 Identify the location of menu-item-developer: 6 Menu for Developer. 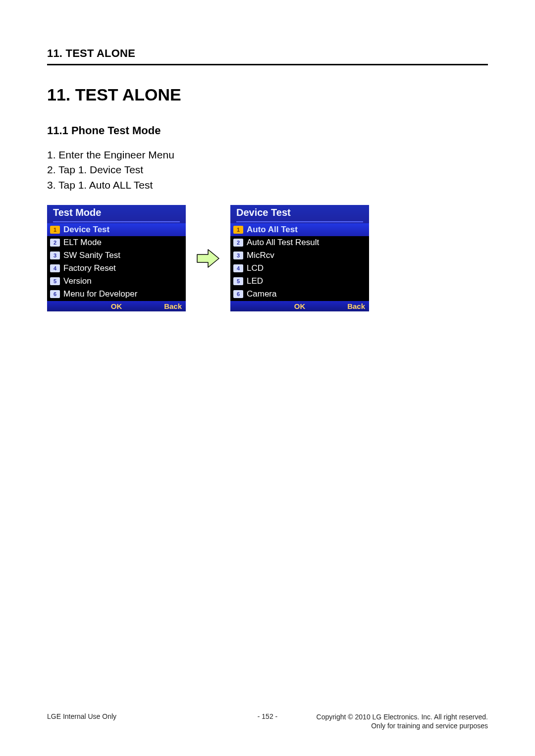
(116, 294).